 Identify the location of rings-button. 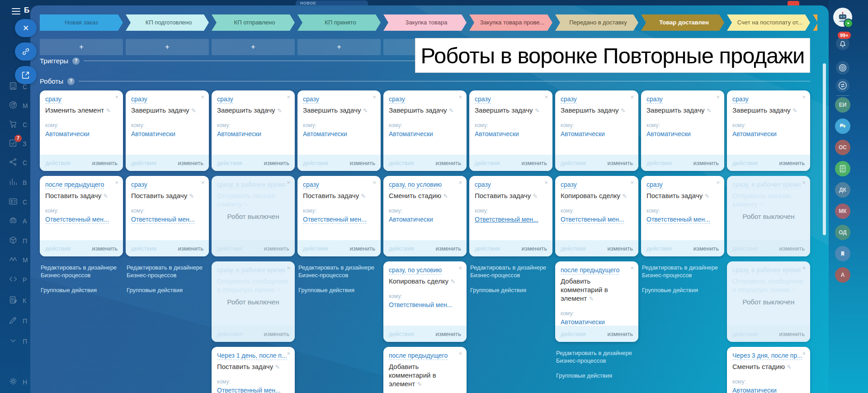
(843, 68).